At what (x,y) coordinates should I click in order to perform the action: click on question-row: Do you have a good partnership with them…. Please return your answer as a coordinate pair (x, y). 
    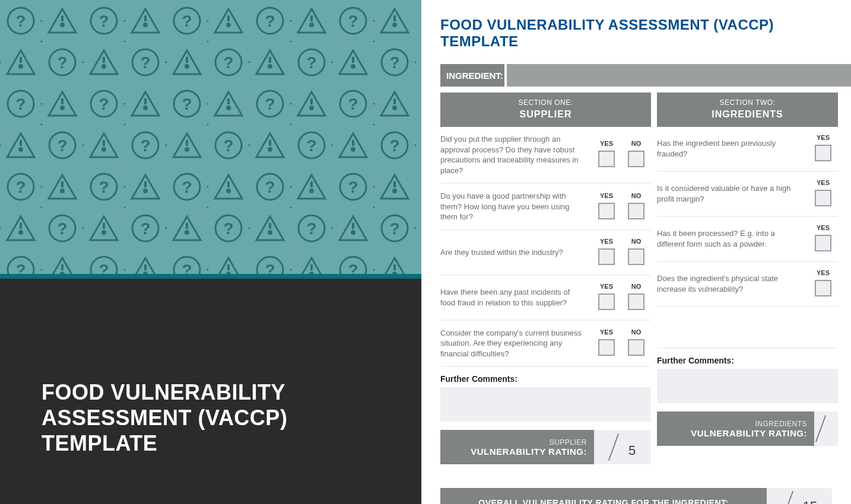
    Looking at the image, I should click on (546, 208).